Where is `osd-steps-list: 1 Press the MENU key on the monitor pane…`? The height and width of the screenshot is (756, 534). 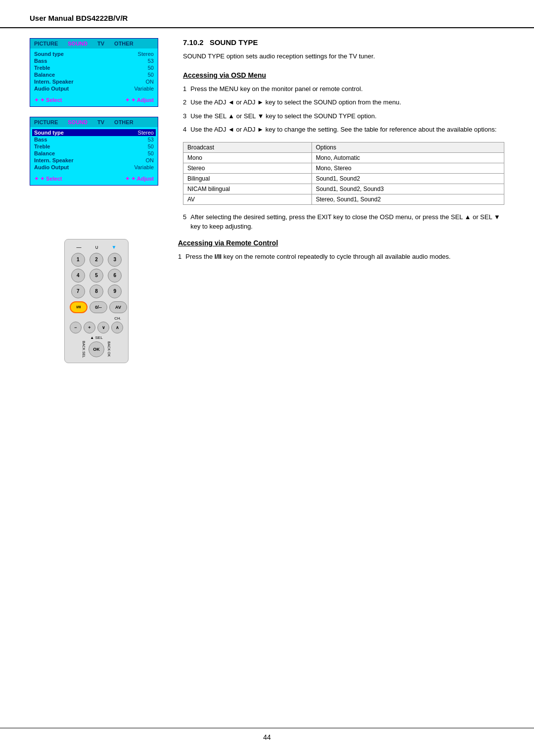
osd-steps-list: 1 Press the MENU key on the monitor pane… is located at coordinates (344, 109).